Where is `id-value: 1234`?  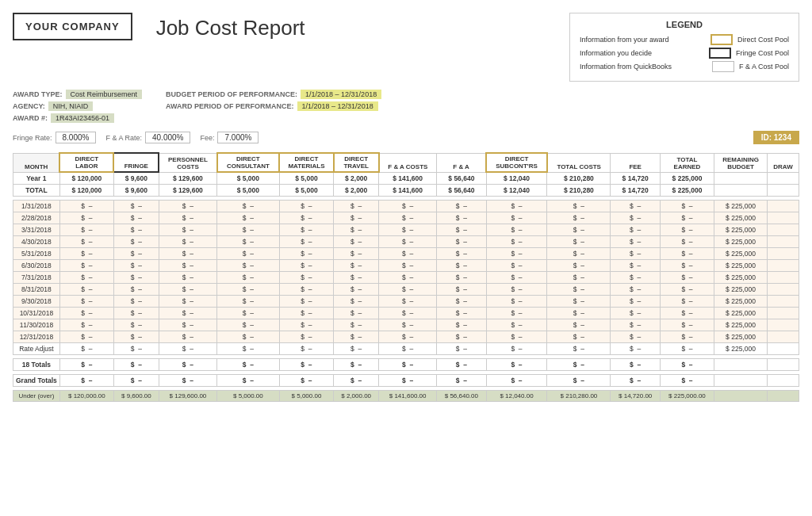 id-value: 1234 is located at coordinates (783, 138).